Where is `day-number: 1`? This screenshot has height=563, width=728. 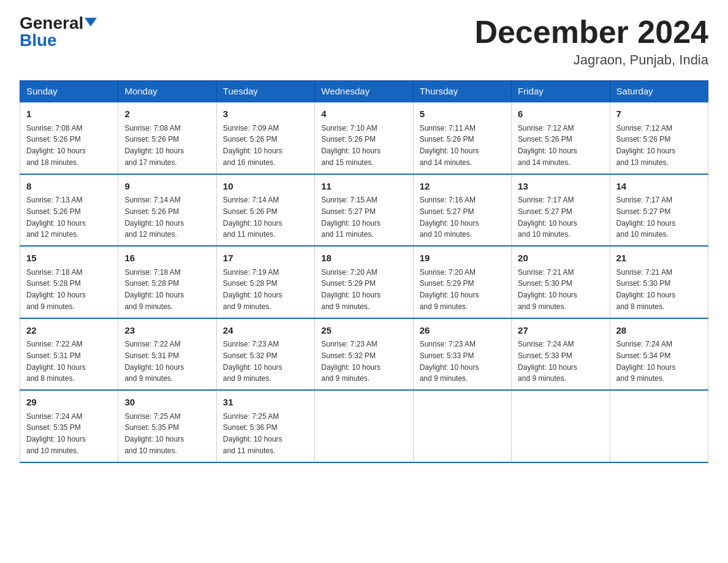
day-number: 1 is located at coordinates (69, 114).